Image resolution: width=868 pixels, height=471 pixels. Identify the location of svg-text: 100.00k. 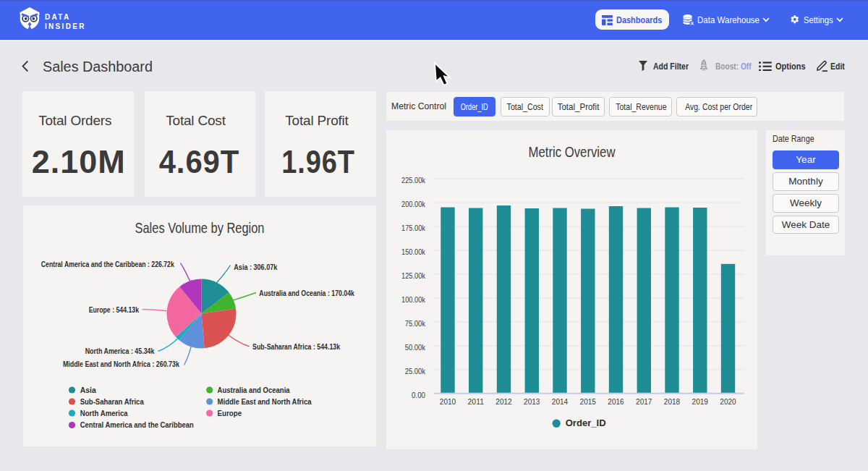
(414, 300).